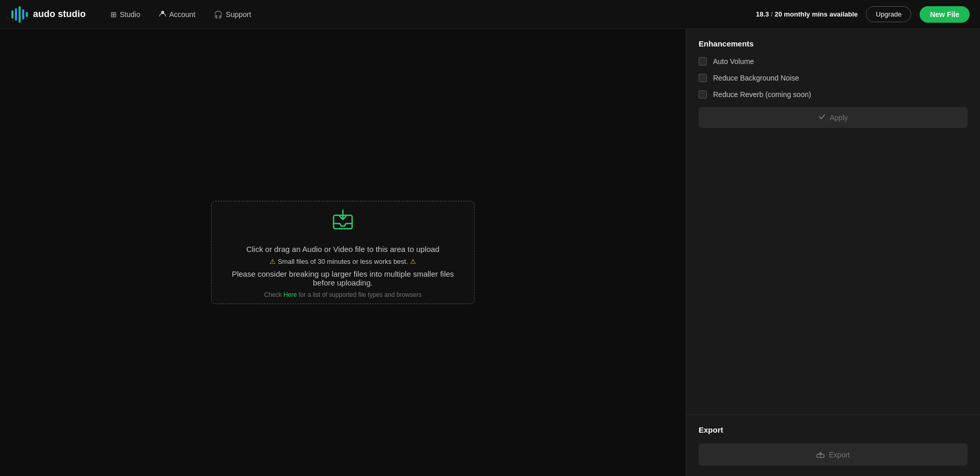 The width and height of the screenshot is (980, 476). I want to click on upload-main-text: Click or drag an Audio or Video file to …, so click(343, 249).